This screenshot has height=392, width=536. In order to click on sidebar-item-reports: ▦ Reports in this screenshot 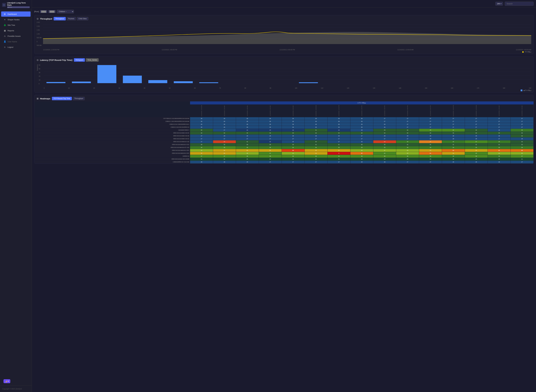, I will do `click(16, 31)`.